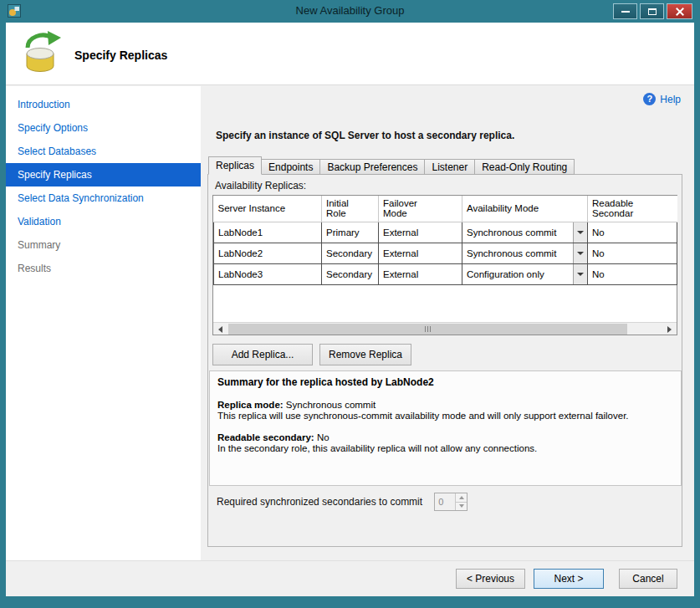 This screenshot has width=700, height=608. Describe the element at coordinates (446, 274) in the screenshot. I see `grid-row: LabNode3 Secondary External Configuratio…` at that location.